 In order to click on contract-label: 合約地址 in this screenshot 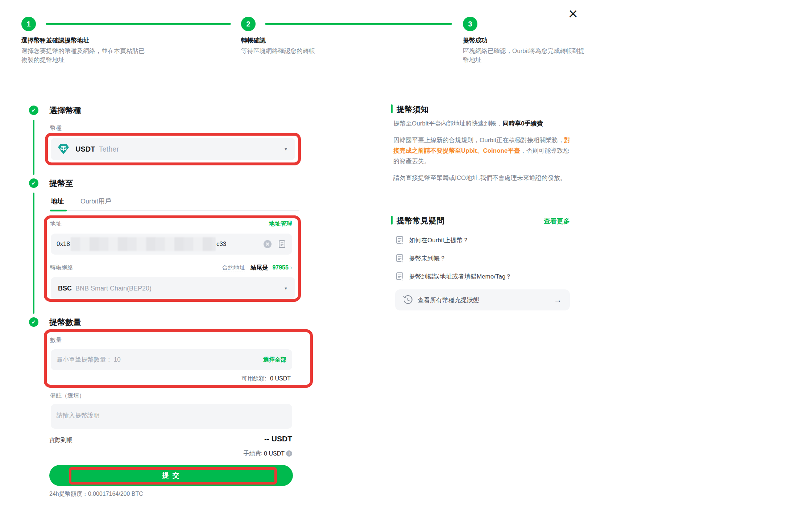, I will do `click(233, 268)`.